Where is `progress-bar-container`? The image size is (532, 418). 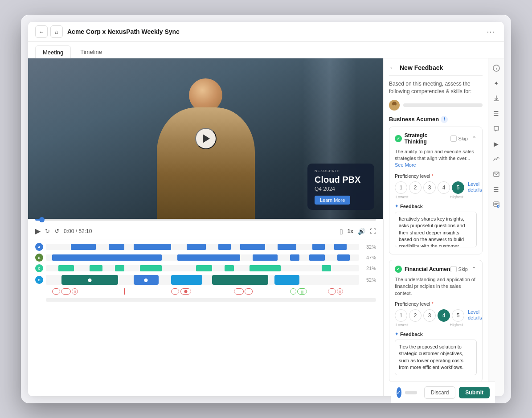 progress-bar-container is located at coordinates (206, 221).